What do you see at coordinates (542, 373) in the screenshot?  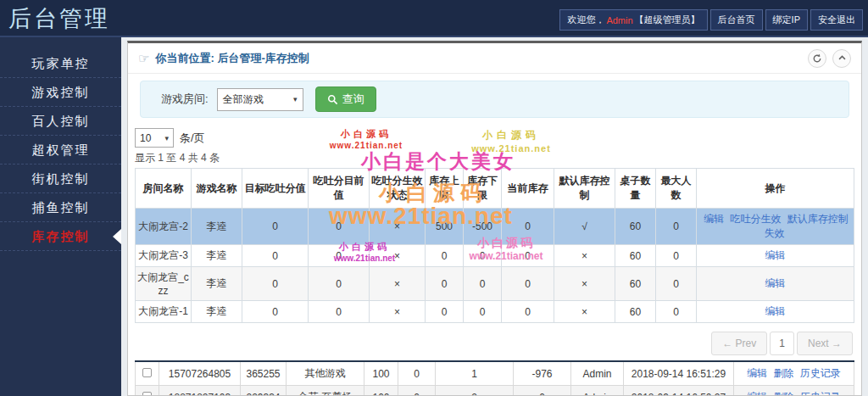 I see `cell-value4: -976` at bounding box center [542, 373].